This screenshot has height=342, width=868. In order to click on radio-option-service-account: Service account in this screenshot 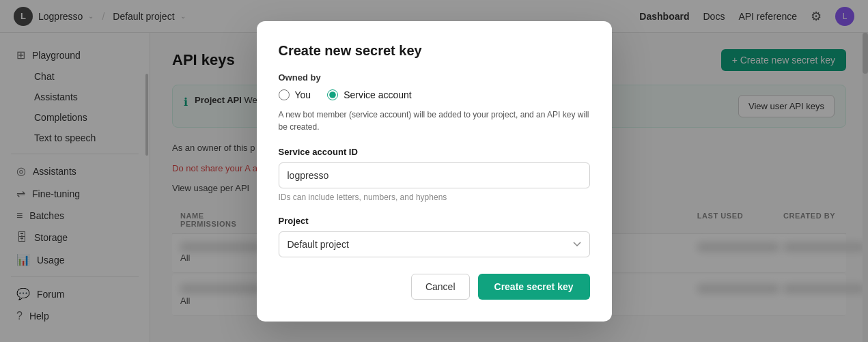, I will do `click(369, 95)`.